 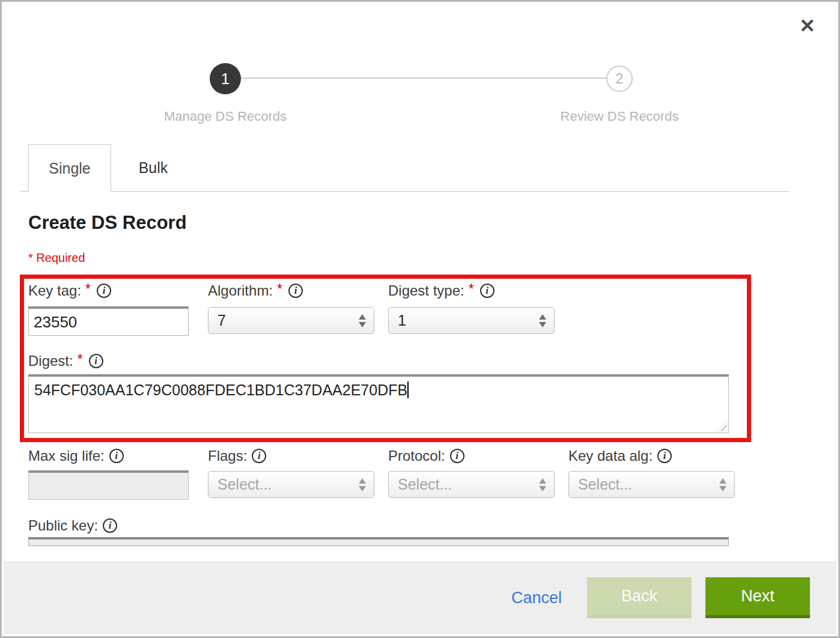 What do you see at coordinates (427, 456) in the screenshot?
I see `protocol-label: Protocol:i` at bounding box center [427, 456].